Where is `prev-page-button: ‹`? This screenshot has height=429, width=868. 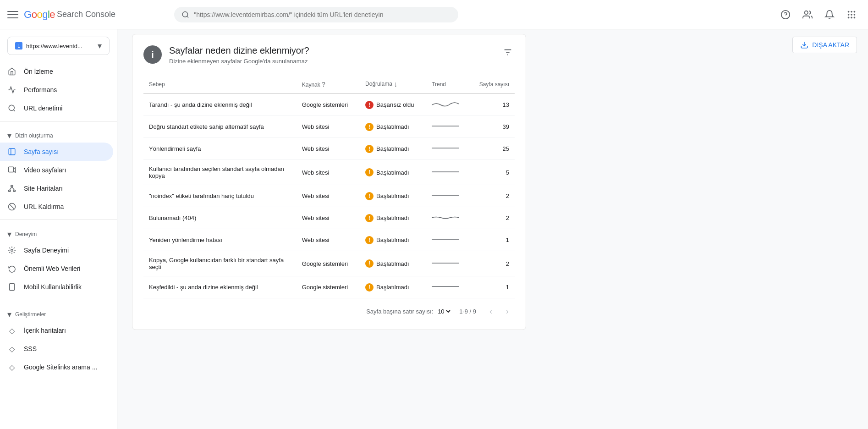 prev-page-button: ‹ is located at coordinates (491, 311).